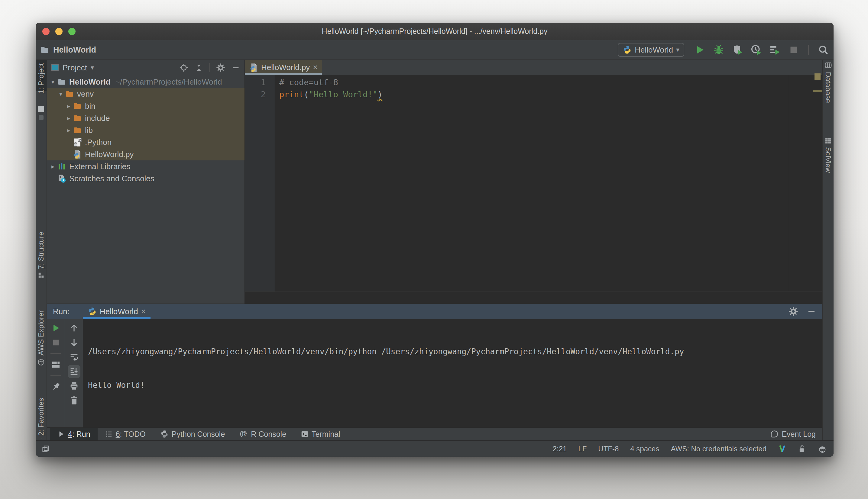 The image size is (868, 499). I want to click on soft-wrap-button, so click(74, 357).